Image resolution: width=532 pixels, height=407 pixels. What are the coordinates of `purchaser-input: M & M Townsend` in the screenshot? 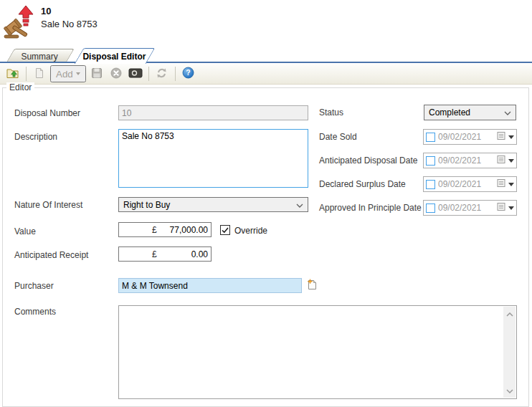 It's located at (210, 285).